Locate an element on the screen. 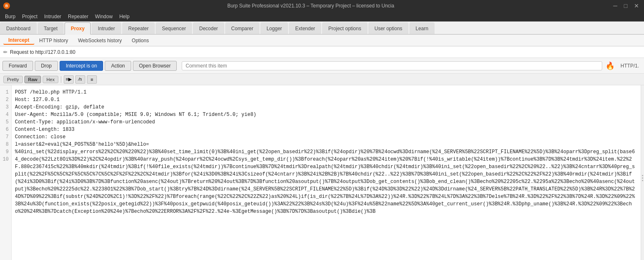 The width and height of the screenshot is (644, 260). nav-tab-project-options: Project options is located at coordinates (344, 28).